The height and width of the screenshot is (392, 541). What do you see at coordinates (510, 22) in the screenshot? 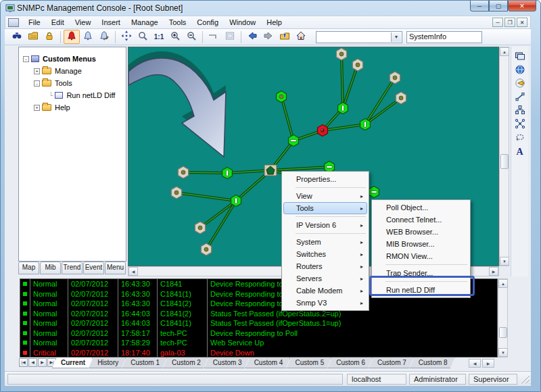
I see `mdi-restore-button: ❐` at bounding box center [510, 22].